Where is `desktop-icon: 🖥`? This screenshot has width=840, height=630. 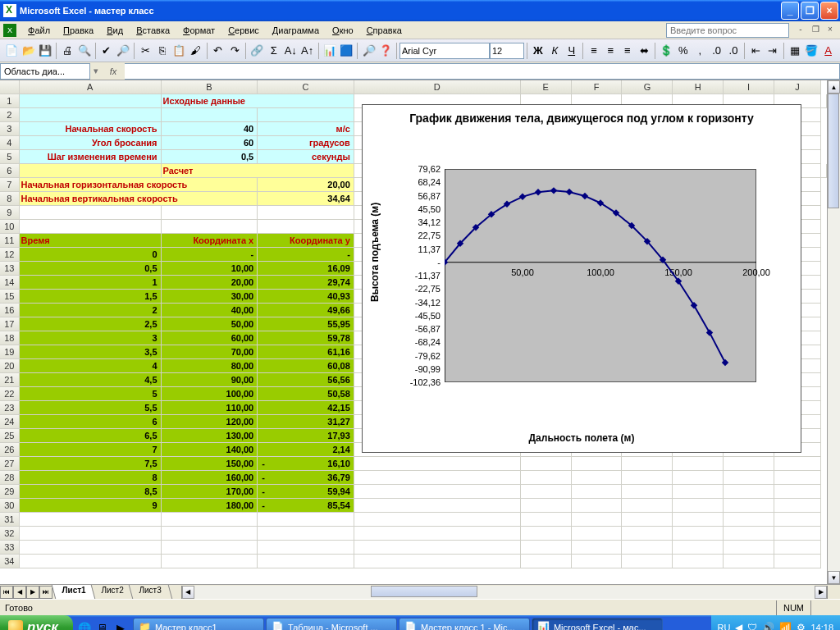
desktop-icon: 🖥 is located at coordinates (103, 624).